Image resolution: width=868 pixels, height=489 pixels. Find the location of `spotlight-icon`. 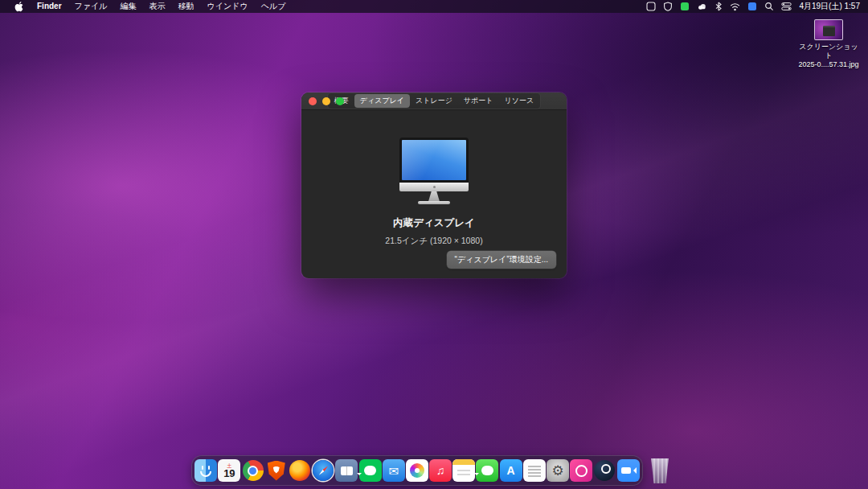

spotlight-icon is located at coordinates (769, 6).